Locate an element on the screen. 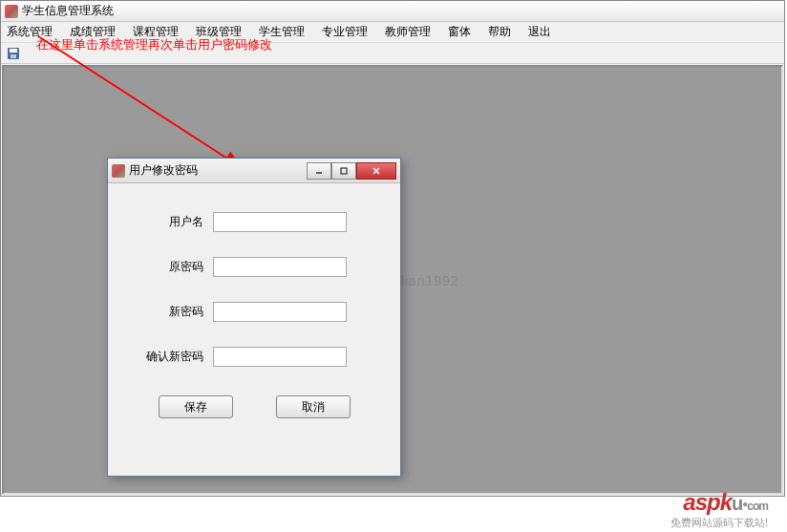 Image resolution: width=787 pixels, height=532 pixels. dialog-title-bar: 用户修改密码 is located at coordinates (254, 171).